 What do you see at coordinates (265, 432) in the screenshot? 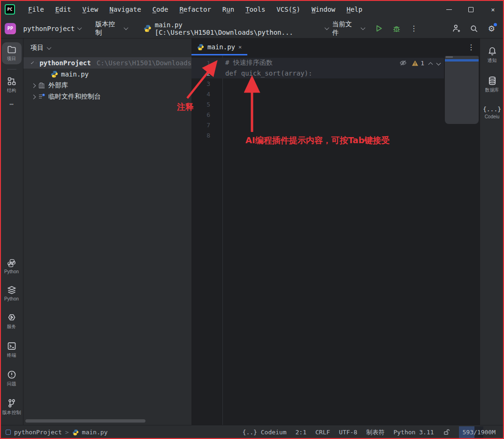
I see `codeium-status: {..} Codeium` at bounding box center [265, 432].